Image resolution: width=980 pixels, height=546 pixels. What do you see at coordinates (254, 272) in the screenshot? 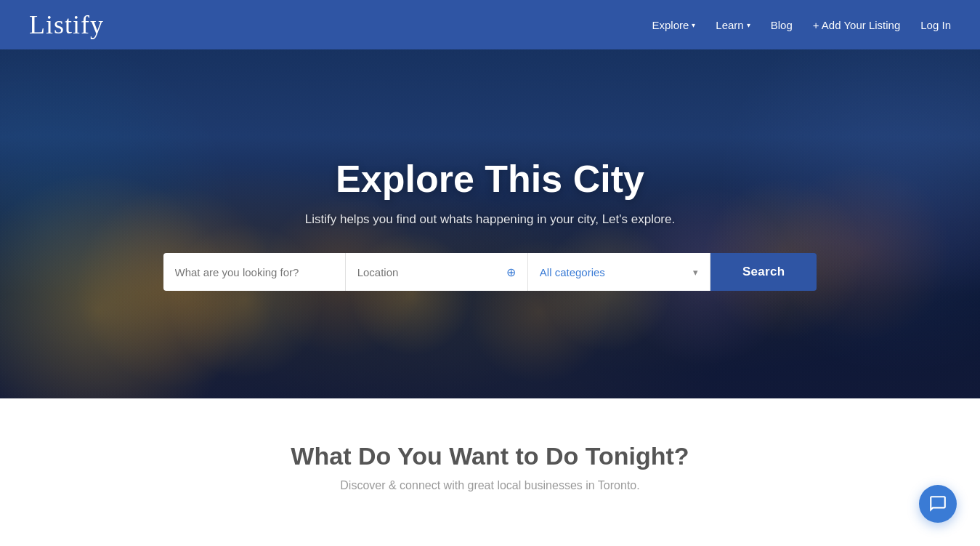
I see `keyword-input-wrap` at bounding box center [254, 272].